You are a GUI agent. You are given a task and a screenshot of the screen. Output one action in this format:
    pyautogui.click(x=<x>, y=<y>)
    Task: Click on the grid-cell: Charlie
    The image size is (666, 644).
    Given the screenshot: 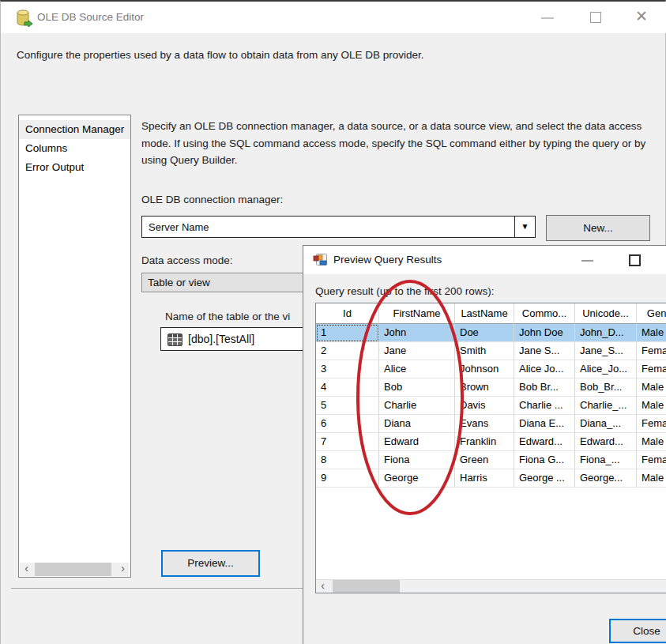 What is the action you would take?
    pyautogui.click(x=417, y=406)
    